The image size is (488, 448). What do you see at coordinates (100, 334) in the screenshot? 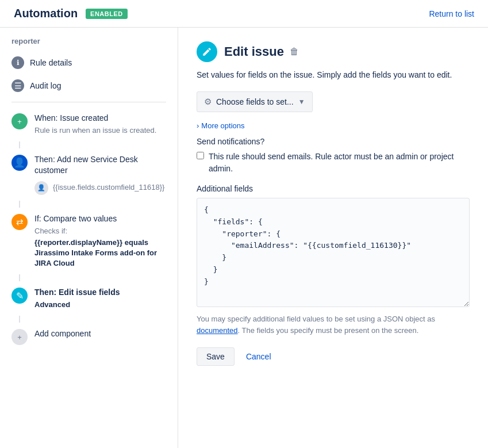
I see `step-content-add: Add component` at bounding box center [100, 334].